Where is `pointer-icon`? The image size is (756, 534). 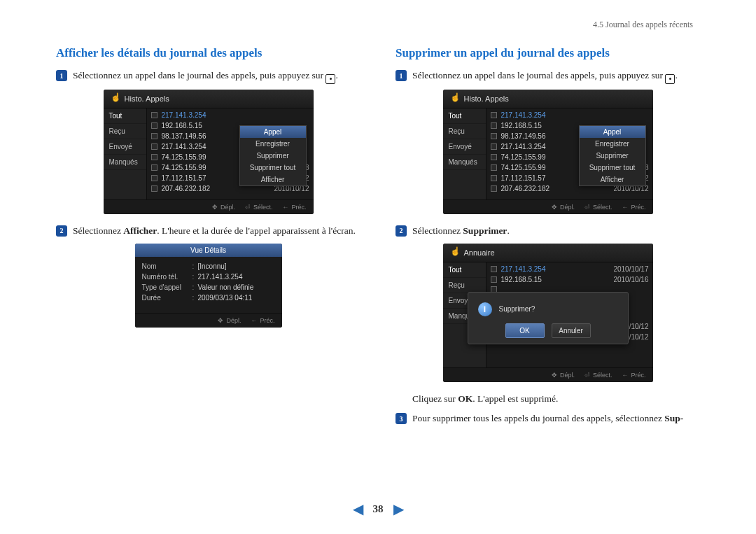 pointer-icon is located at coordinates (115, 99).